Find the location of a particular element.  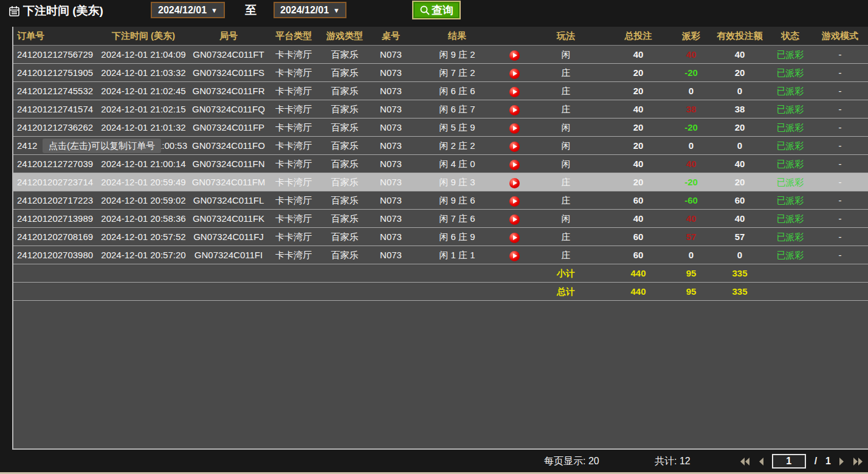

first-page-button is located at coordinates (745, 462).